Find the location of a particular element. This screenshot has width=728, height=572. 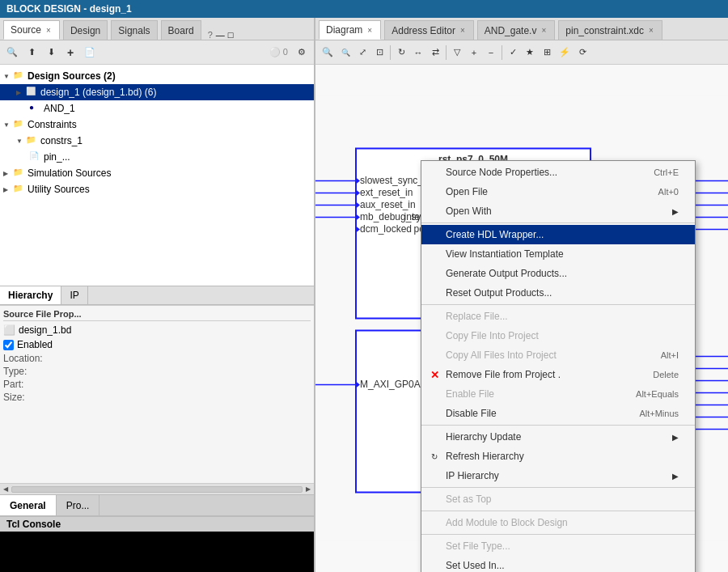

settings-button: ⚙ is located at coordinates (302, 53).